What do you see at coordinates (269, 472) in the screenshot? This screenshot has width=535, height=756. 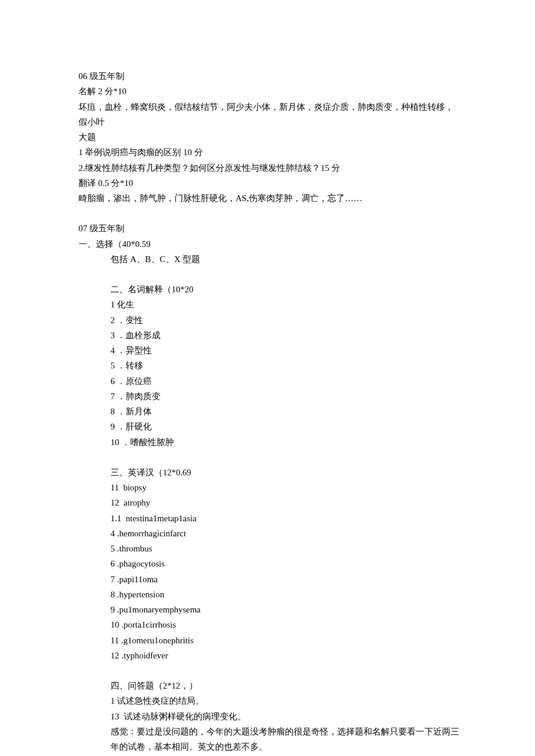 I see `s07-sec3-header: 三、英译汉（12*0.69` at bounding box center [269, 472].